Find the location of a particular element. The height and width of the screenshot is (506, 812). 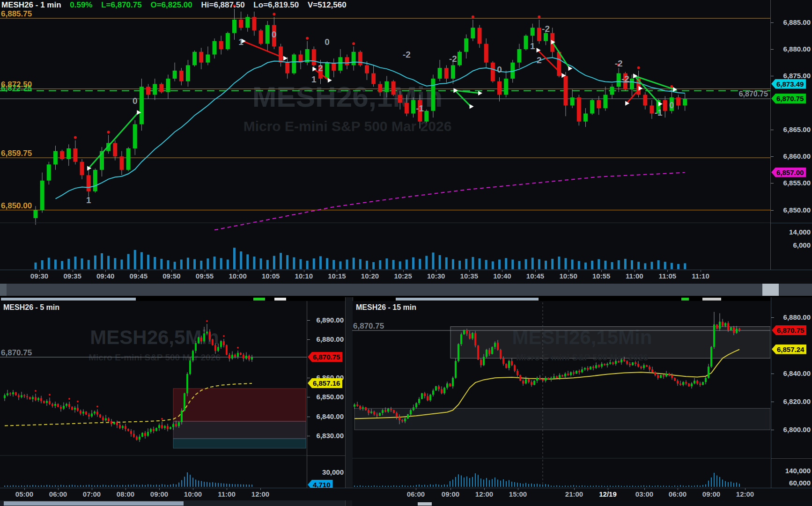

chart-1min-time-axis: 09:3009:3509:4009:4509:5009:5510:0010:05… is located at coordinates (406, 277).